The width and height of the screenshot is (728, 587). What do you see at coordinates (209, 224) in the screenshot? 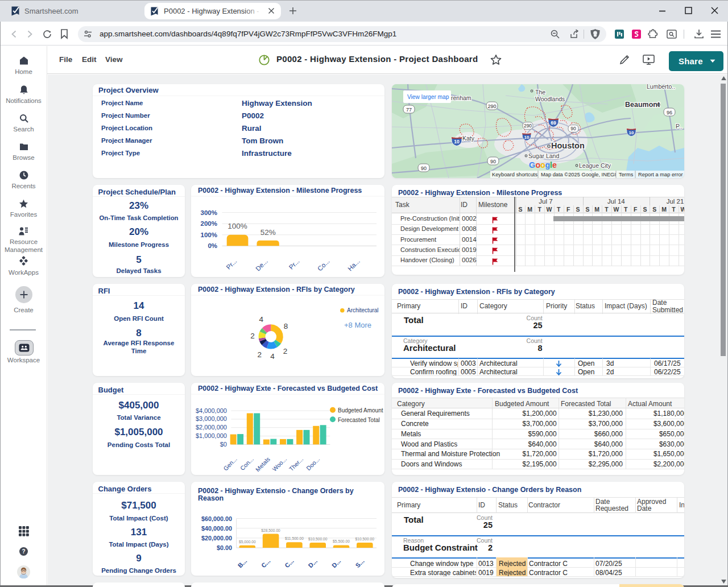
I see `svg-text: 200%` at bounding box center [209, 224].